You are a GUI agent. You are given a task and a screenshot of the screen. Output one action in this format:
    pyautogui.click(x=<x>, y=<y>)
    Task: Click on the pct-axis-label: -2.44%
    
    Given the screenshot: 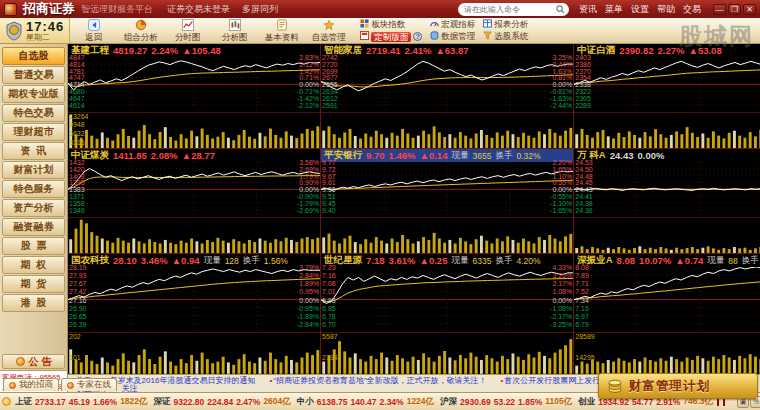 What is the action you would take?
    pyautogui.click(x=561, y=106)
    